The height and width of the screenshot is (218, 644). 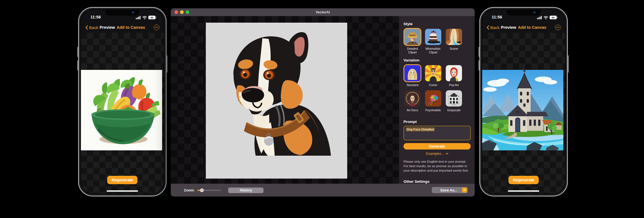 What do you see at coordinates (437, 51) in the screenshot?
I see `style-labels: Detailed Clipart Minimalistic Clipart Sc…` at bounding box center [437, 51].